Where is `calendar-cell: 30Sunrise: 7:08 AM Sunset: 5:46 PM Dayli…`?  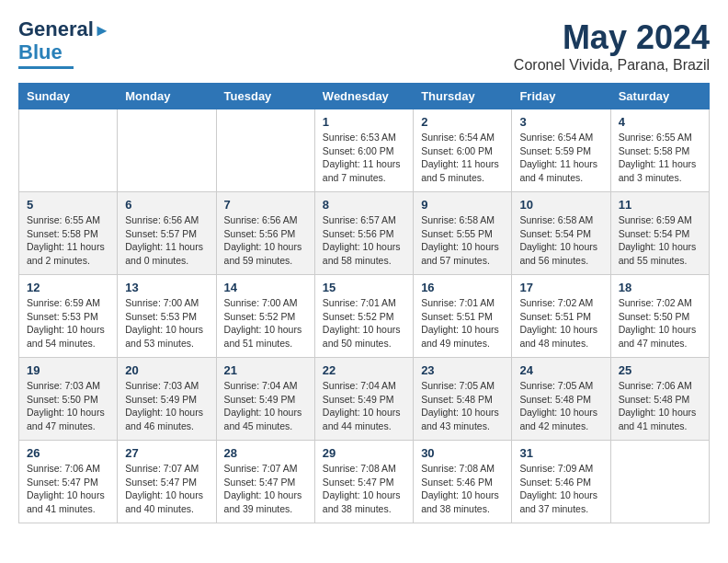 calendar-cell: 30Sunrise: 7:08 AM Sunset: 5:46 PM Dayli… is located at coordinates (463, 482).